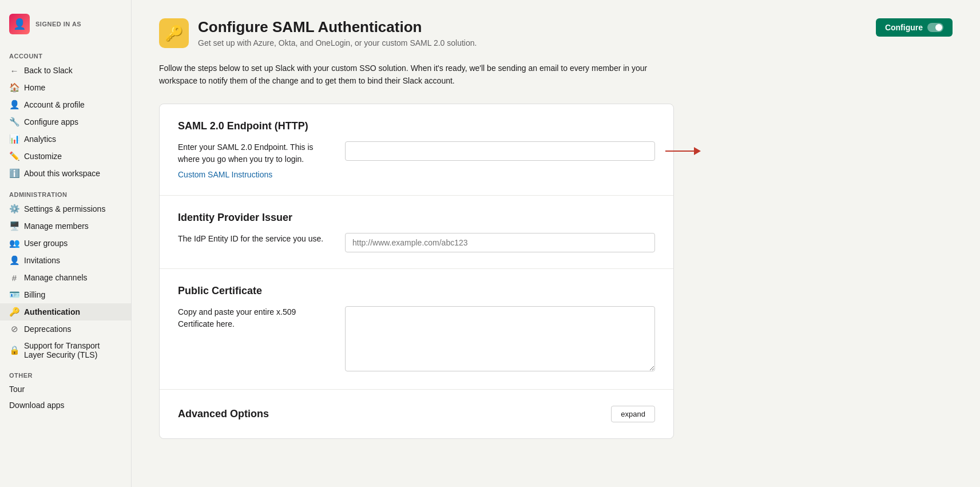 The image size is (980, 487). What do you see at coordinates (914, 27) in the screenshot?
I see `configure-button: Configure` at bounding box center [914, 27].